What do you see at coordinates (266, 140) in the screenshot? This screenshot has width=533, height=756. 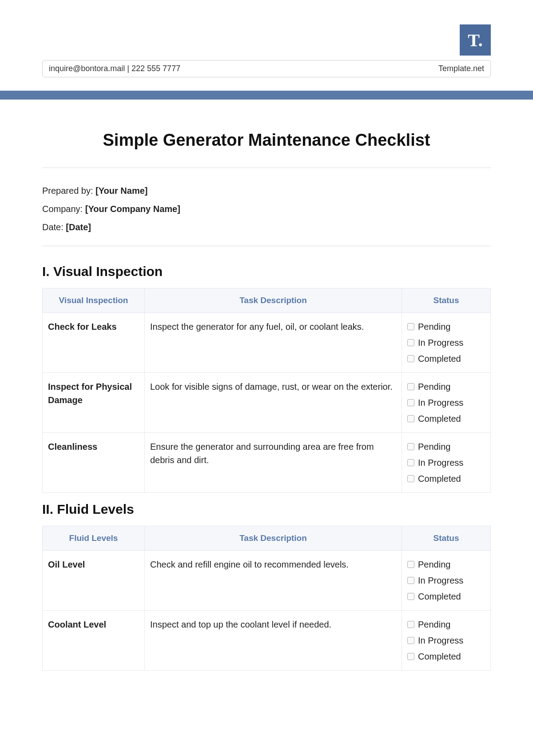 I see `page-title: Simple Generator Maintenance Checklist` at bounding box center [266, 140].